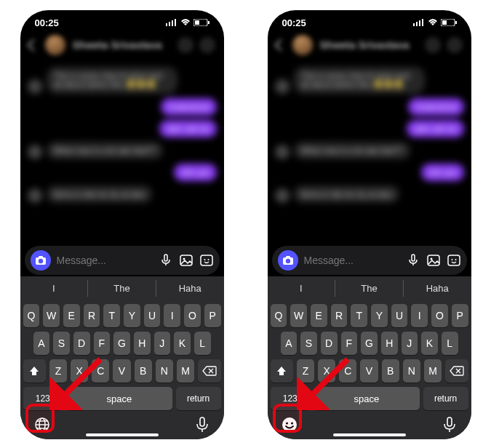 Image resolution: width=491 pixels, height=448 pixels. I want to click on status-icons, so click(188, 23).